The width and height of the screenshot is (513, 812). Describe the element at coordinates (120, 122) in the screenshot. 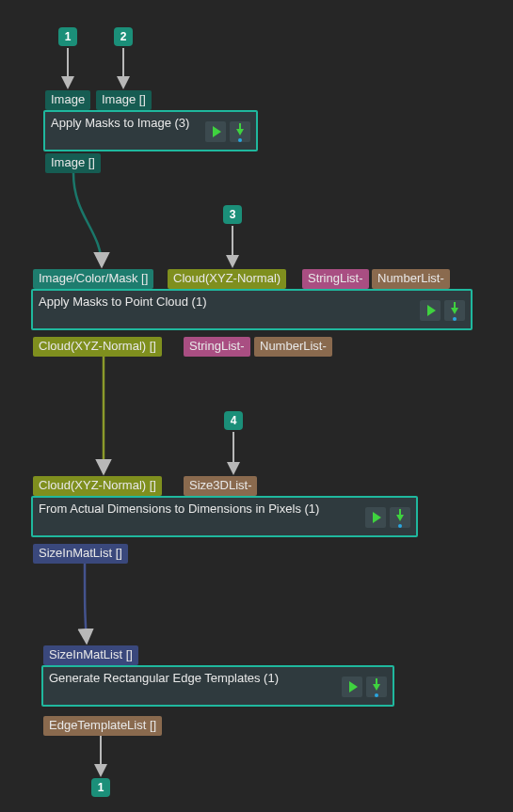

I see `step-title: Apply Masks to Image (3)` at that location.